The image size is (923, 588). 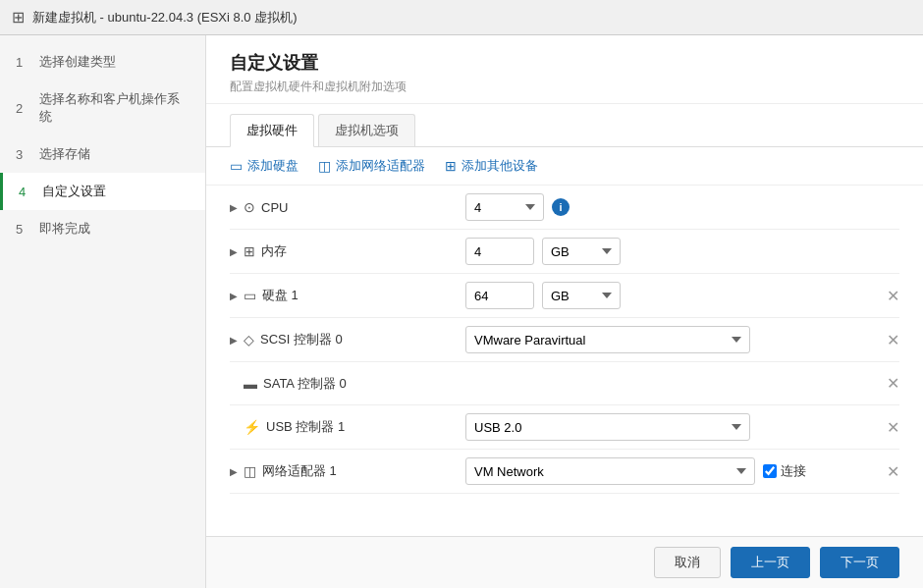 I want to click on add-network-button: ◫ 添加网络适配器, so click(x=371, y=166).